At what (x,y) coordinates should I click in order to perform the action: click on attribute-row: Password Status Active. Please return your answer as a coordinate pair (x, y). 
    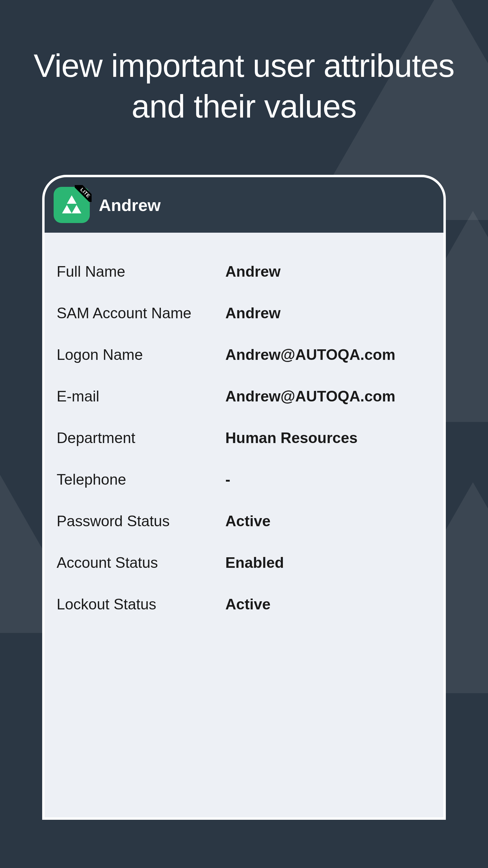
    Looking at the image, I should click on (244, 521).